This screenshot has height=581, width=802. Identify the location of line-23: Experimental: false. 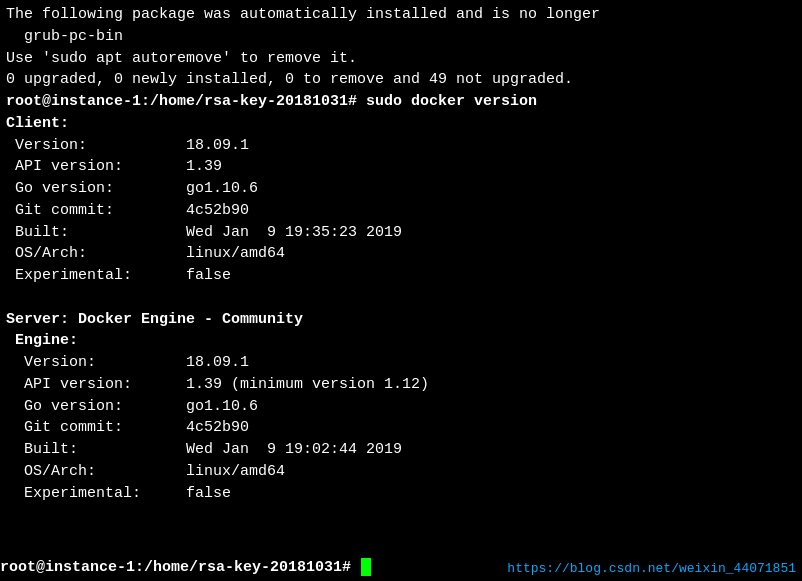
(401, 494).